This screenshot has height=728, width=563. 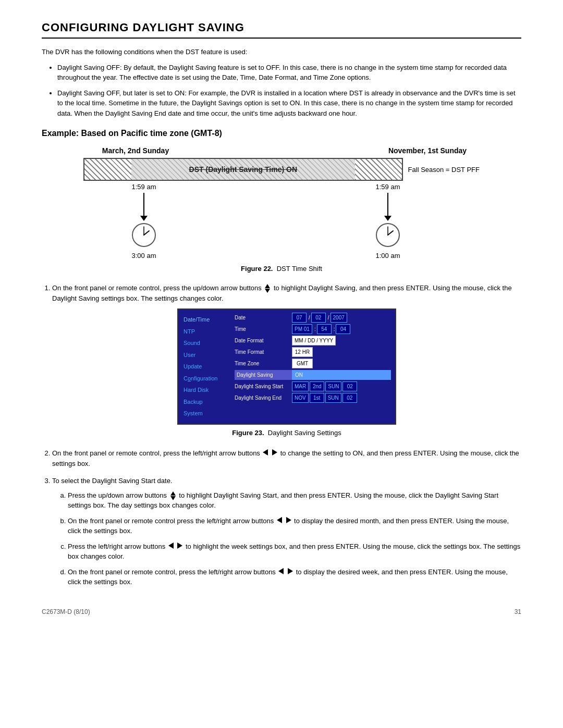 I want to click on dvr-dst-end-month: NOV, so click(x=300, y=398).